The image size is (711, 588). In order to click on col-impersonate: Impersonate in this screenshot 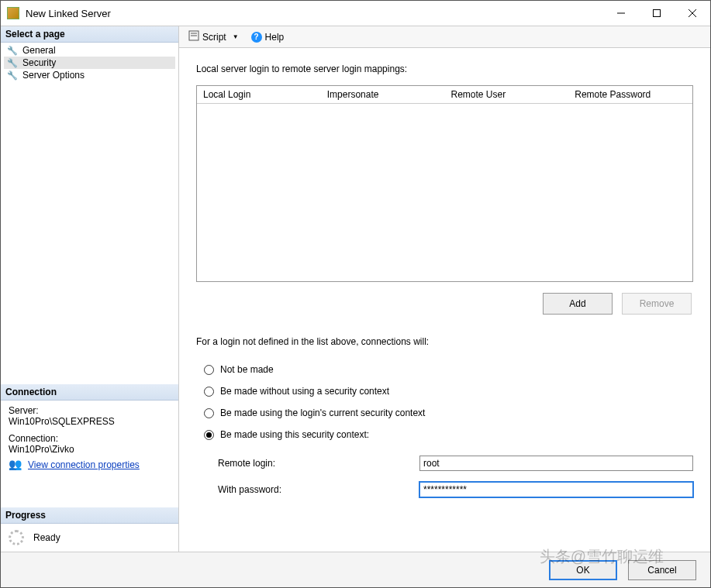, I will do `click(383, 95)`.